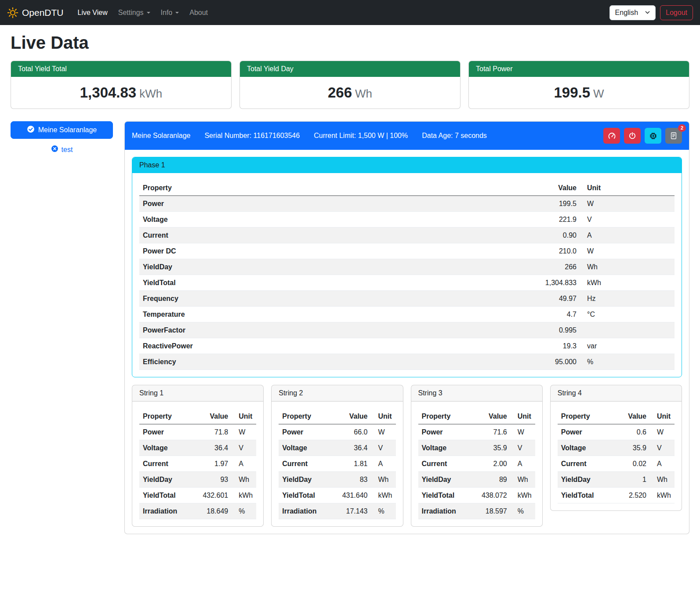 The image size is (700, 597). I want to click on brand-link: OpenDTU, so click(35, 13).